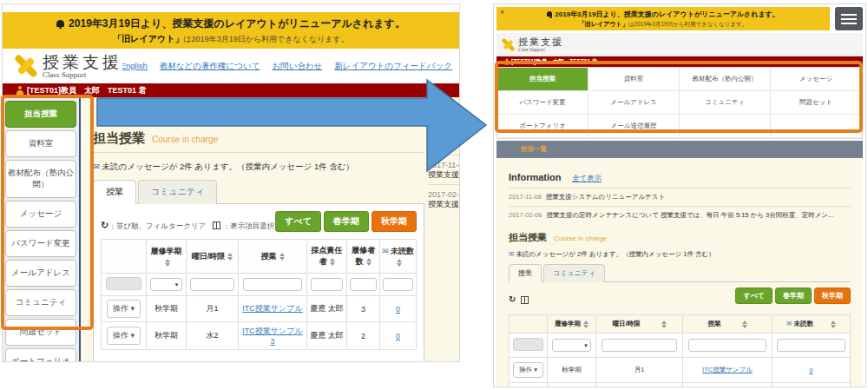 Image resolution: width=868 pixels, height=390 pixels. I want to click on sidebar-item-courses: 担当授業, so click(41, 115).